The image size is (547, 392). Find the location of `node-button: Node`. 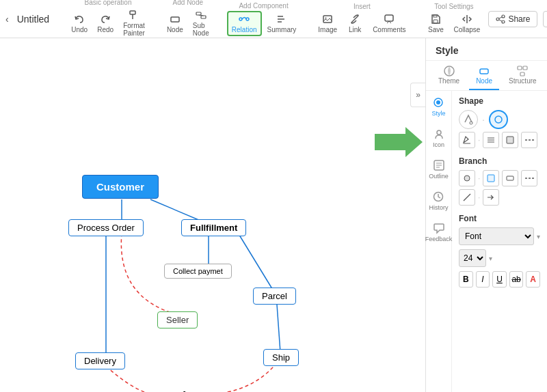

node-button: Node is located at coordinates (175, 23).